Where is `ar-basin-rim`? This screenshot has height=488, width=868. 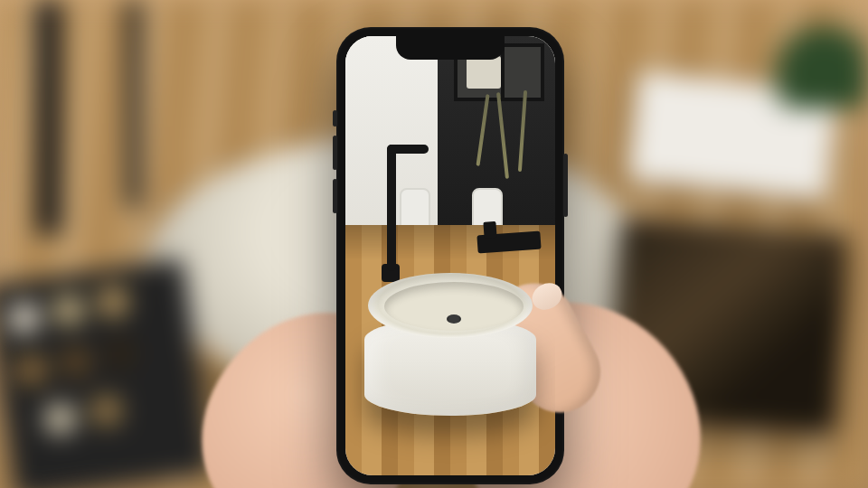
ar-basin-rim is located at coordinates (450, 305).